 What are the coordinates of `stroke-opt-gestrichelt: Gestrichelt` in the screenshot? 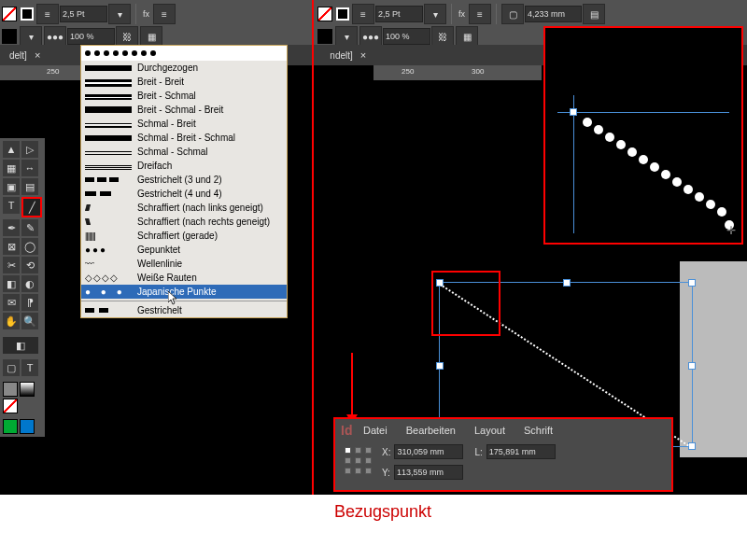 It's located at (184, 310).